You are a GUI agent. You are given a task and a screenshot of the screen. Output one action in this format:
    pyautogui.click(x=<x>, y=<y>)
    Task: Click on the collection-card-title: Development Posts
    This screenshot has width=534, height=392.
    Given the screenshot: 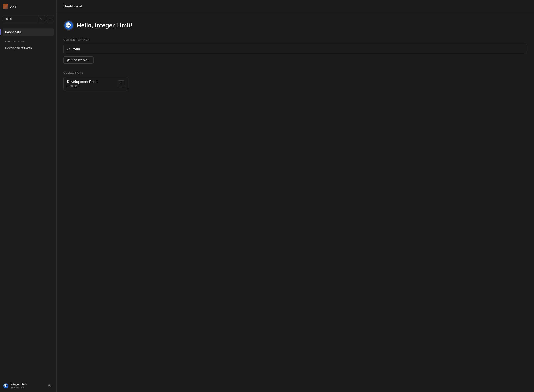 What is the action you would take?
    pyautogui.click(x=90, y=82)
    